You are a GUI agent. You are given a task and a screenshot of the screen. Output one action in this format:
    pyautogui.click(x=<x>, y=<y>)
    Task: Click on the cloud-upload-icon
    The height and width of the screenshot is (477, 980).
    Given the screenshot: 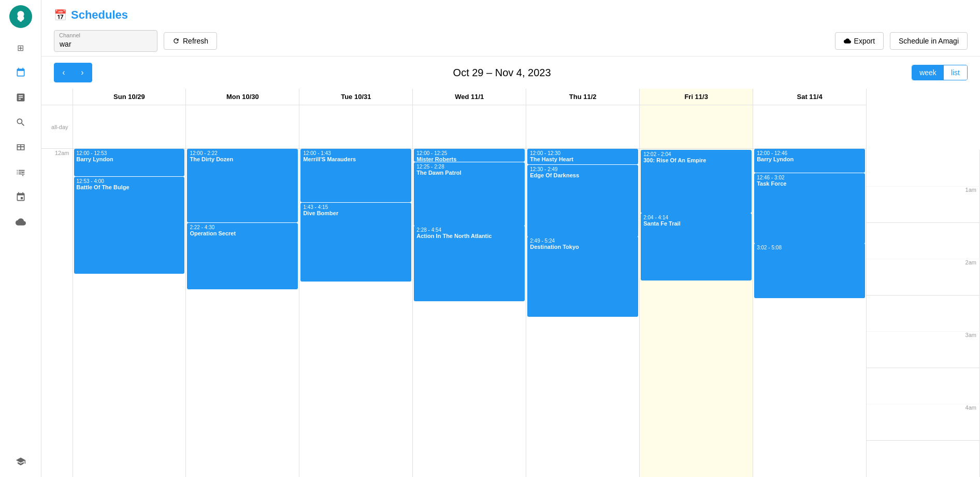 What is the action you would take?
    pyautogui.click(x=847, y=41)
    